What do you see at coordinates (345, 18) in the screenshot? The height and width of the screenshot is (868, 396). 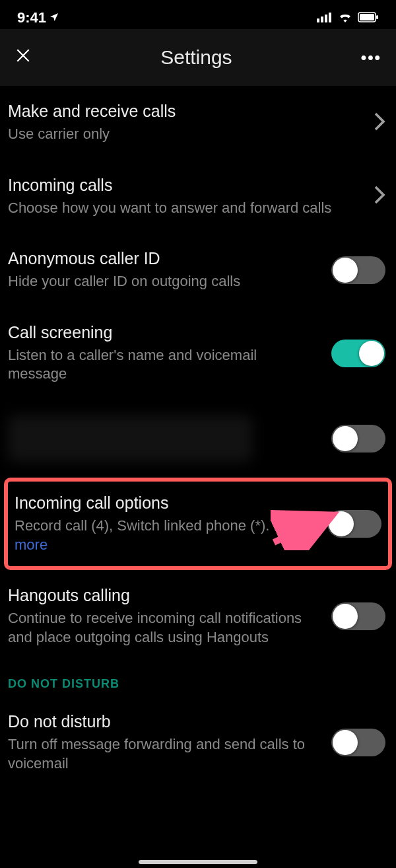 I see `wifi-icon` at bounding box center [345, 18].